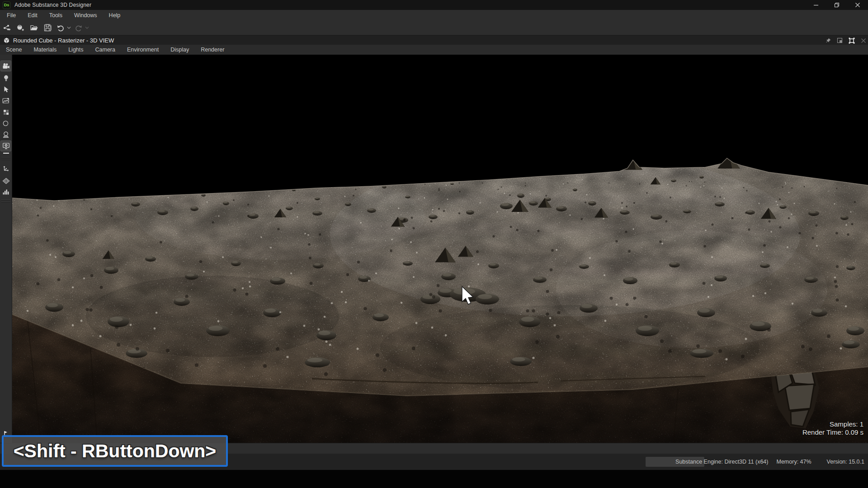 The image size is (868, 488). I want to click on restore-button, so click(837, 5).